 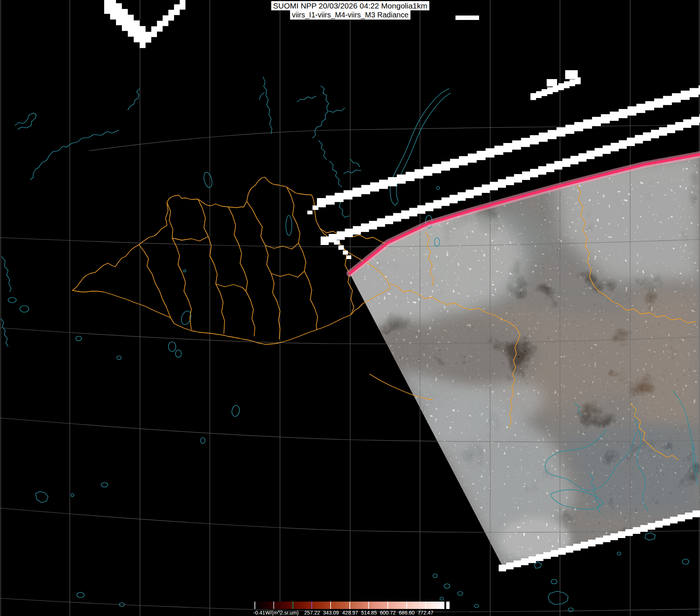 What do you see at coordinates (369, 613) in the screenshot?
I see `colorbar-tick-label: 514.85` at bounding box center [369, 613].